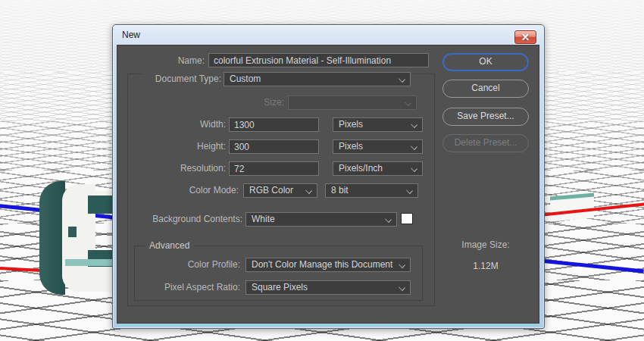 The image size is (644, 341). I want to click on color-profile-value: Don't Color Manage this Document, so click(322, 264).